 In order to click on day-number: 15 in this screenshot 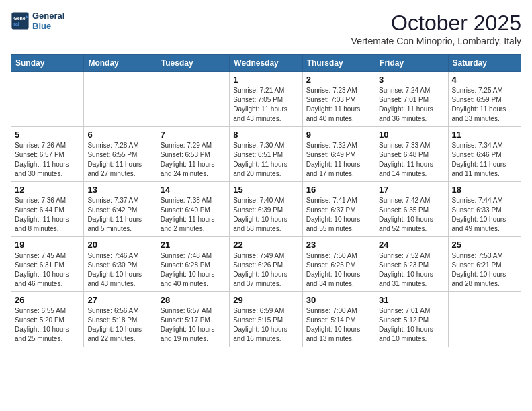, I will do `click(266, 189)`.